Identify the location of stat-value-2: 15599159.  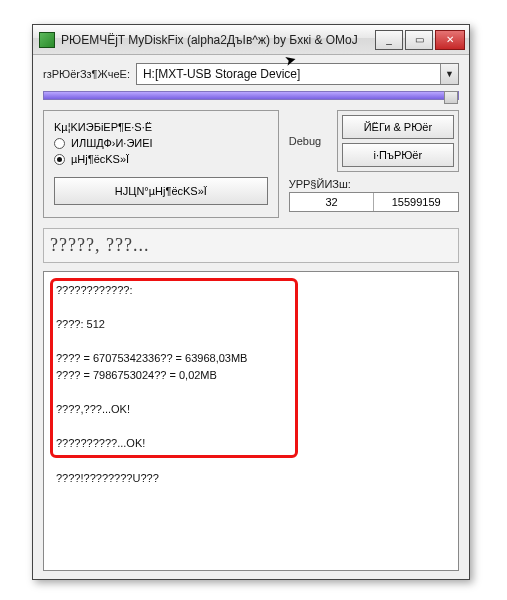
(416, 202).